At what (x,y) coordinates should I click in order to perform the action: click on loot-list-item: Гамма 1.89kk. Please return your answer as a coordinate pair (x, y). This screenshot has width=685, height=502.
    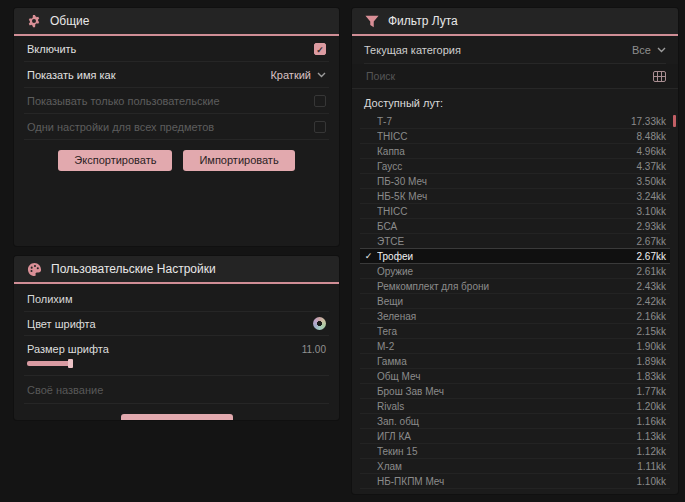
    Looking at the image, I should click on (515, 362).